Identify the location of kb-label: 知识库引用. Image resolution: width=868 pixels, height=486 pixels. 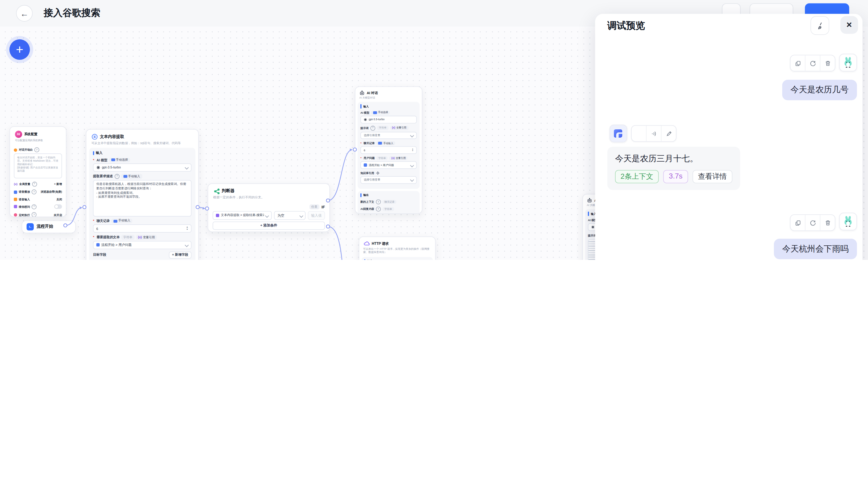
(367, 173).